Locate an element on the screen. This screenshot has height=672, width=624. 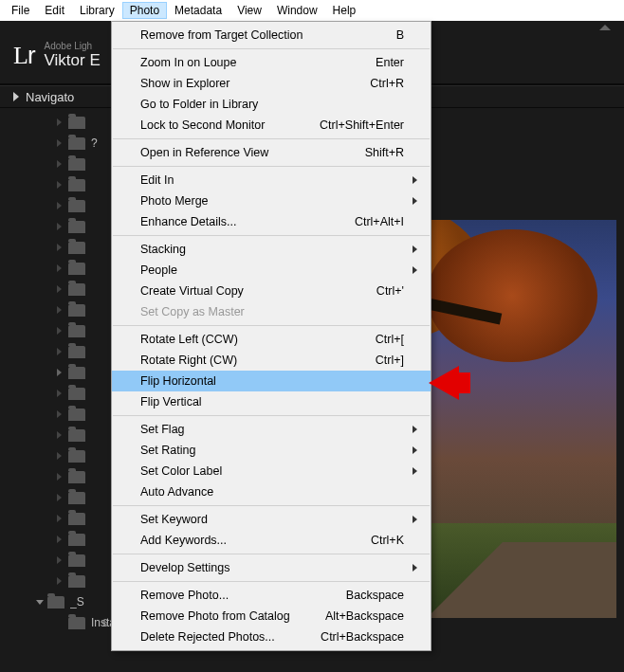
menu-item-show-in-explorer: Show in ExplorerCtrl+R is located at coordinates (271, 83).